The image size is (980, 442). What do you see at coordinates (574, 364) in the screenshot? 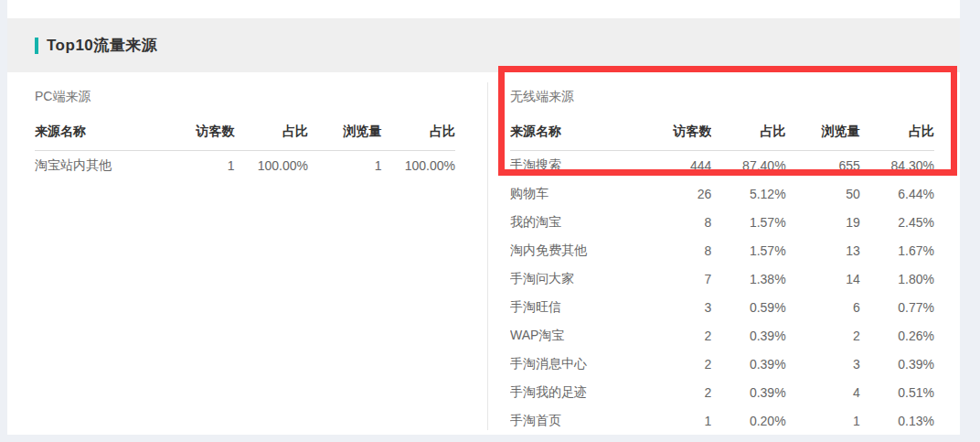
I see `cell-source-name: 手淘消息中心` at bounding box center [574, 364].